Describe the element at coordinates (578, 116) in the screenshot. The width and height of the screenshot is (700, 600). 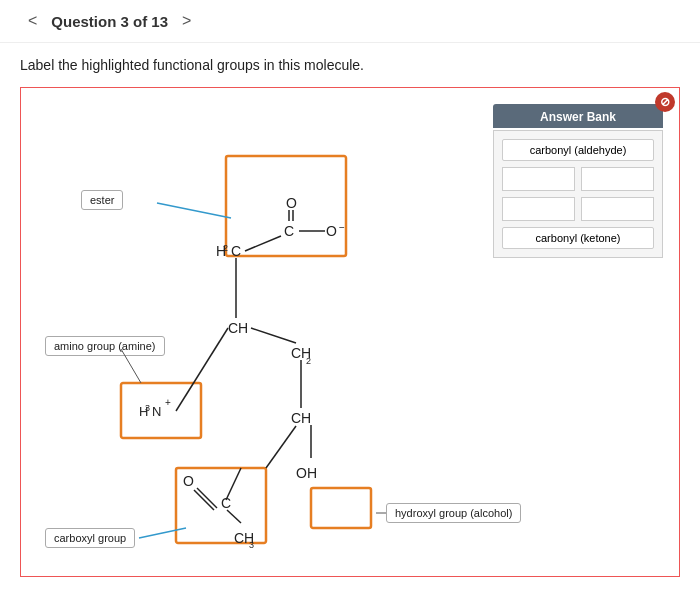
I see `answer-bank-header: Answer Bank` at that location.